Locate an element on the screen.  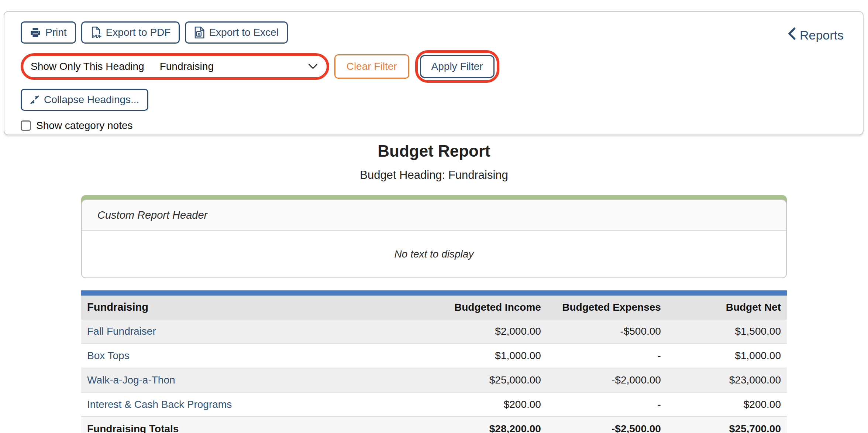
collapse-headings-label: Collapse Headings... is located at coordinates (92, 100).